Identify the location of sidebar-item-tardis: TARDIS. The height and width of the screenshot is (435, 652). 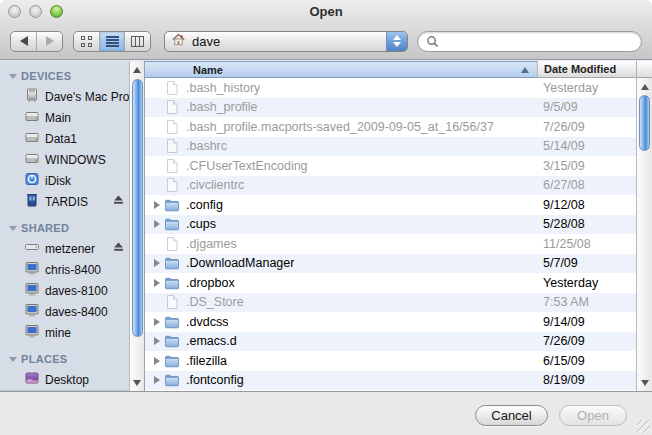
(64, 202).